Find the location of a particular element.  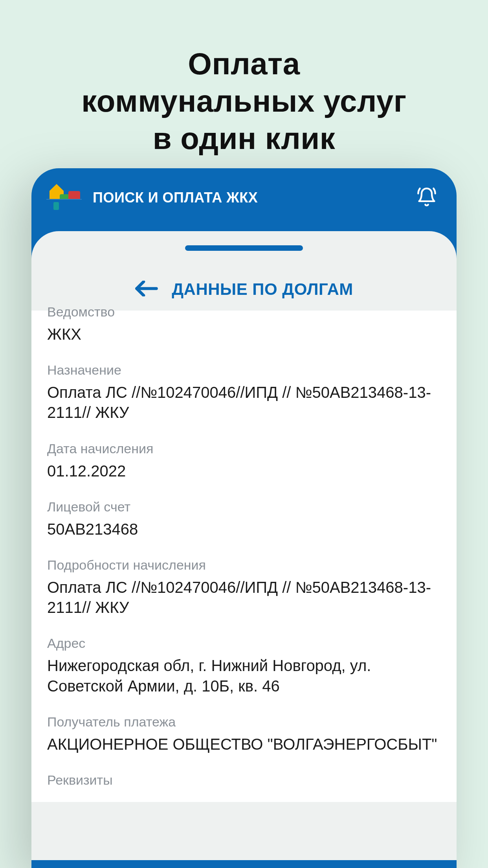

hero-line-2: коммунальных услуг is located at coordinates (244, 101).